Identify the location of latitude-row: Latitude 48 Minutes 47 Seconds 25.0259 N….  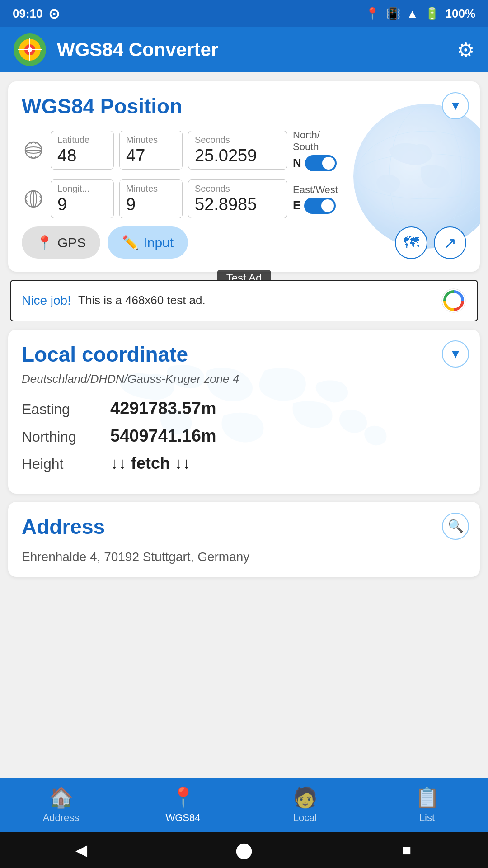
(244, 150).